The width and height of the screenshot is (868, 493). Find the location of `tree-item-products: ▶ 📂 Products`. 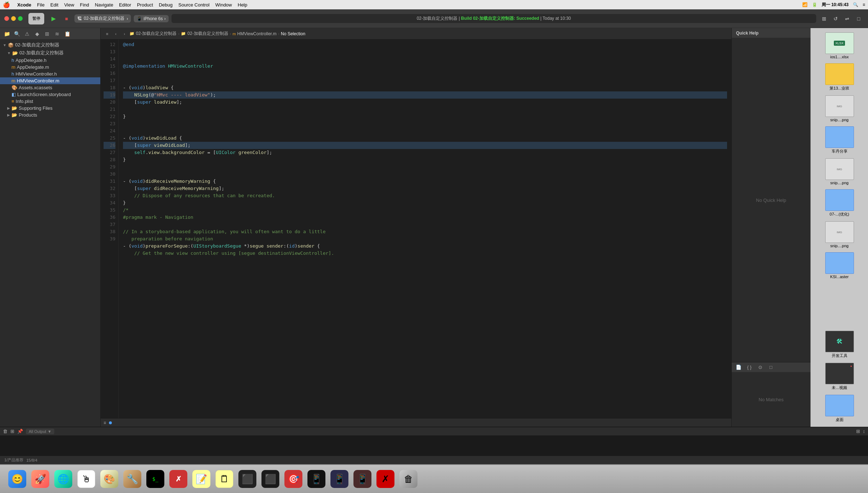

tree-item-products: ▶ 📂 Products is located at coordinates (50, 115).